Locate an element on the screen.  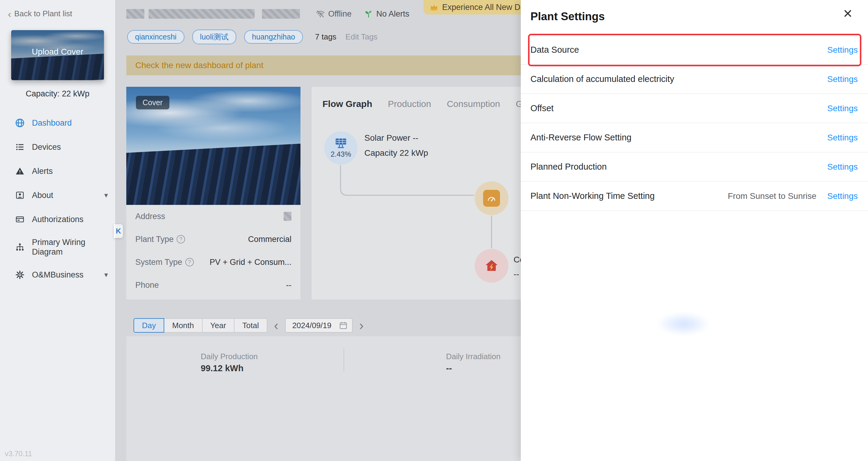
sidebar-item-devices: Devices is located at coordinates (58, 147).